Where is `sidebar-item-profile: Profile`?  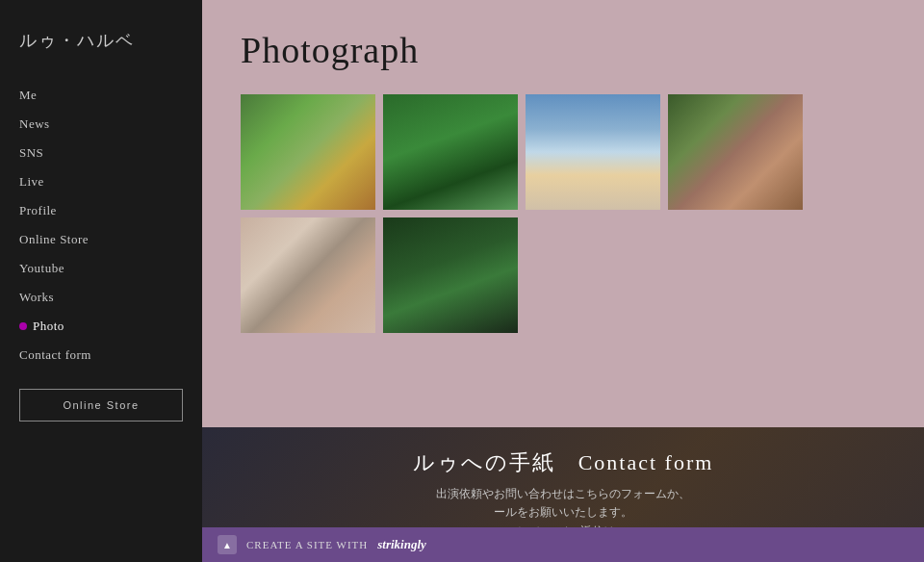
sidebar-item-profile: Profile is located at coordinates (101, 211).